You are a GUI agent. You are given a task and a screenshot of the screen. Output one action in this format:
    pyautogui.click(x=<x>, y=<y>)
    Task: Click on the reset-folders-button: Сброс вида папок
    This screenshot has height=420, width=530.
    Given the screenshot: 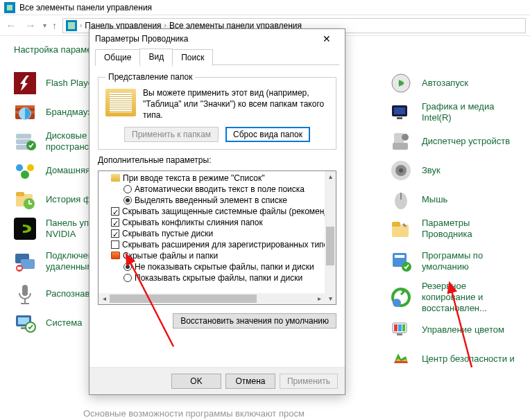 What is the action you would take?
    pyautogui.click(x=268, y=134)
    